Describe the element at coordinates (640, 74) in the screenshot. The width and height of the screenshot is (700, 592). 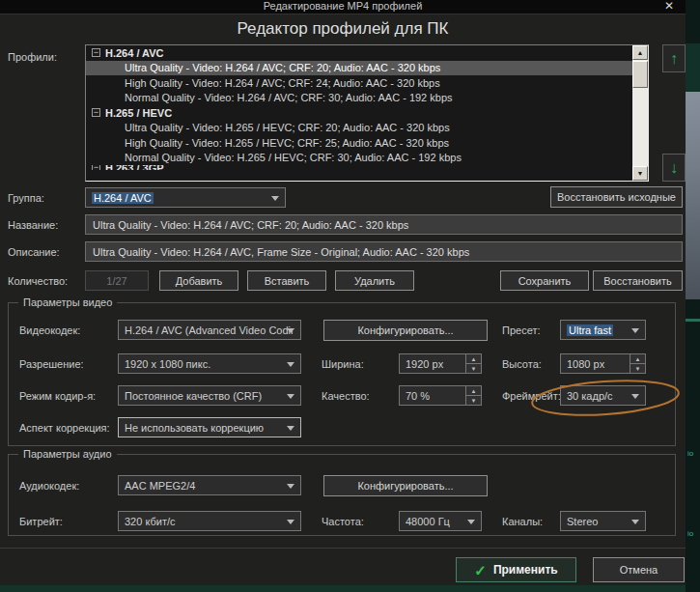
I see `scrollbar-thumb` at that location.